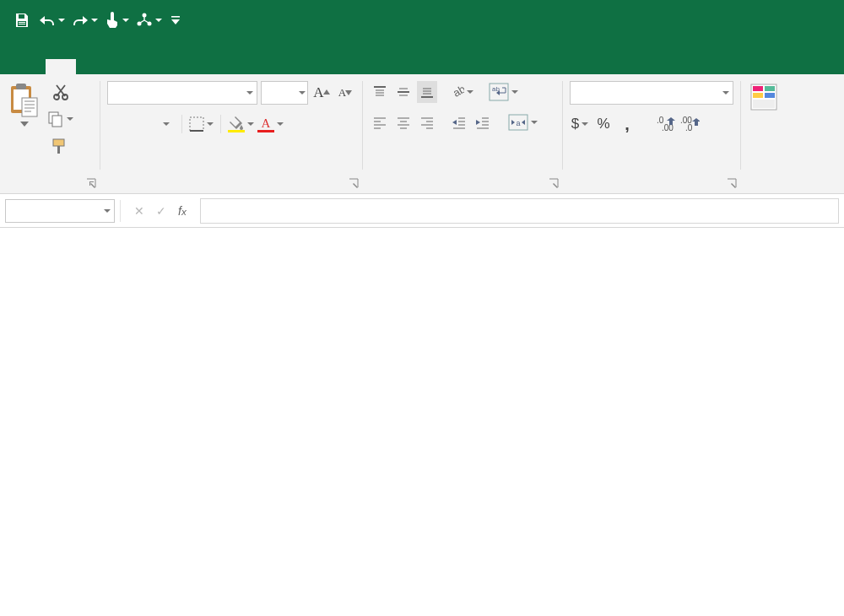  Describe the element at coordinates (520, 211) in the screenshot. I see `formula-input` at that location.